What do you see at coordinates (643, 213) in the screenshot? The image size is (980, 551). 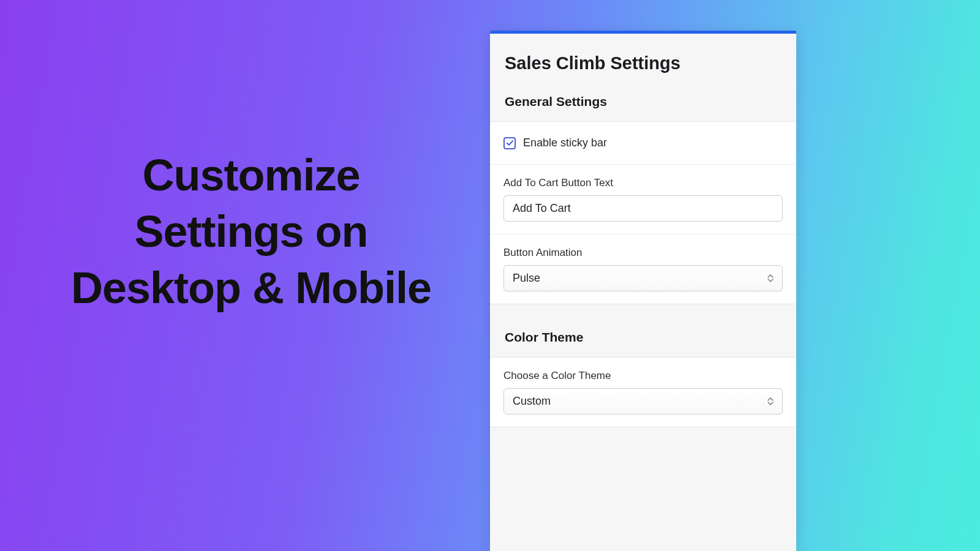 I see `general-settings-card: Enable sticky bar Add To Cart Button Tex…` at bounding box center [643, 213].